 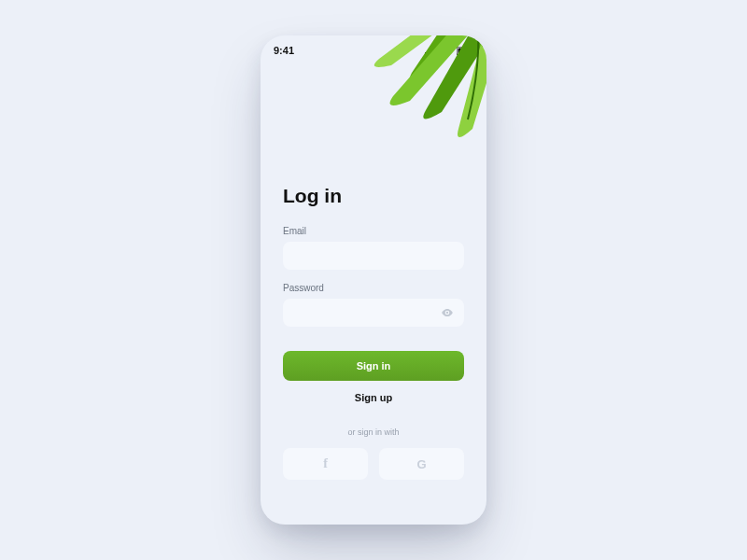 I want to click on wifi-icon, so click(x=446, y=50).